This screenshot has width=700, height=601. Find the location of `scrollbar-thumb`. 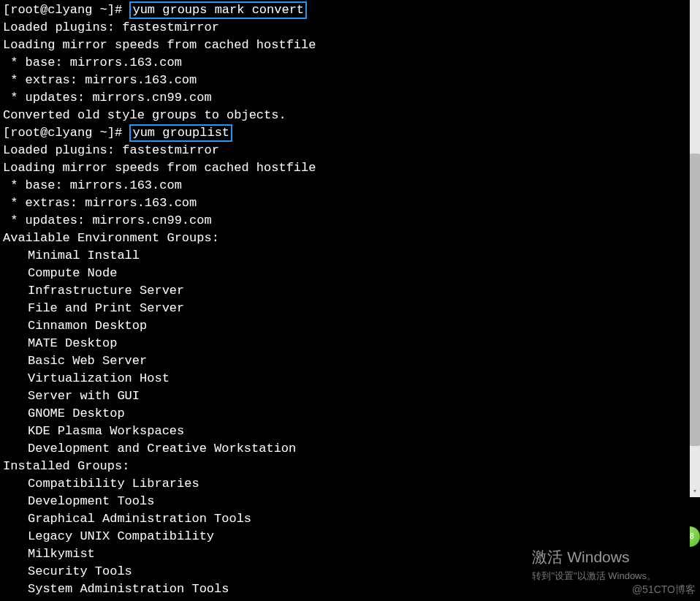

scrollbar-thumb is located at coordinates (695, 300).